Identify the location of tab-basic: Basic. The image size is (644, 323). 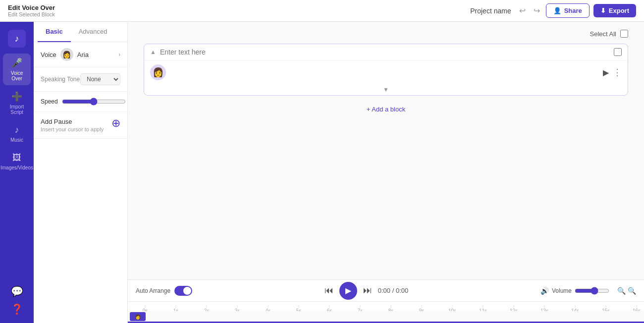
(54, 32).